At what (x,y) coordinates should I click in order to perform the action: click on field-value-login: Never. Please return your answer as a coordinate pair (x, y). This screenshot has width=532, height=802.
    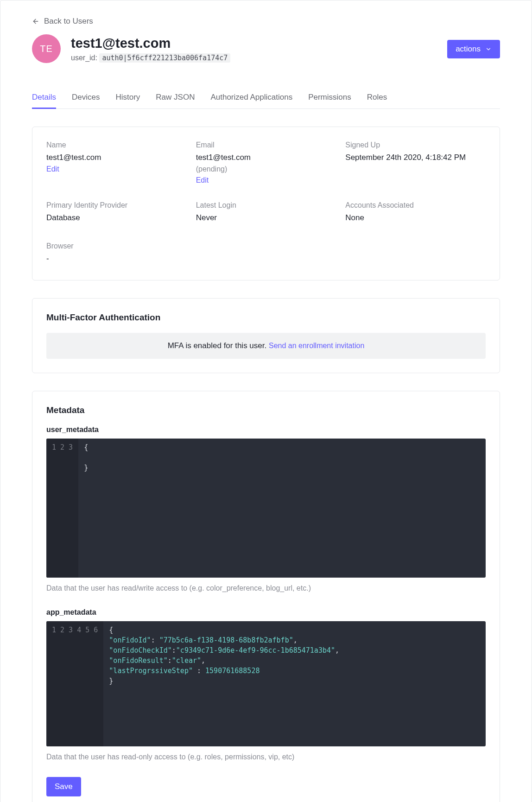
    Looking at the image, I should click on (266, 218).